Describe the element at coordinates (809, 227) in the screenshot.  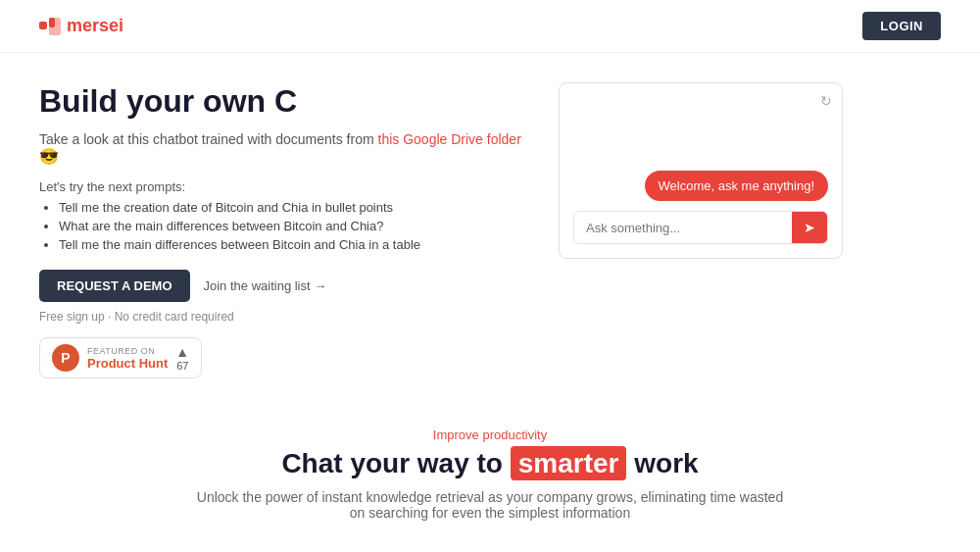
I see `chat-send-button: ➤` at that location.